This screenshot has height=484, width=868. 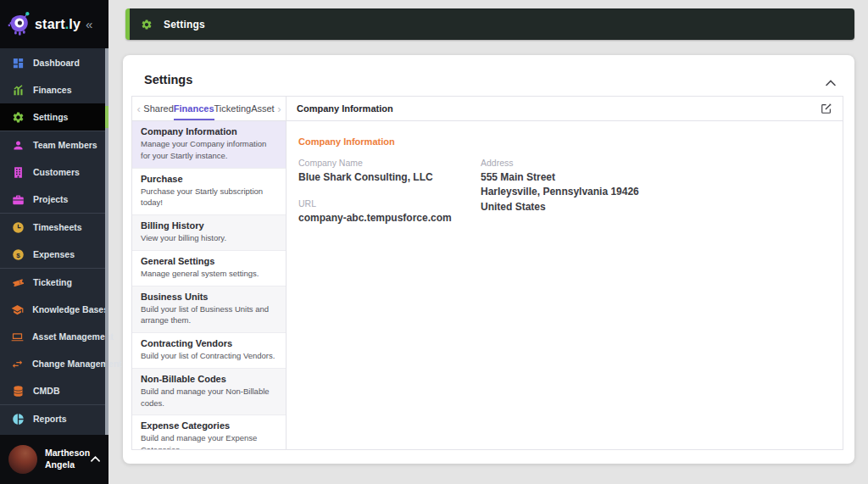 I want to click on list-item-desc: Build your list of Business Units and ar…, so click(x=209, y=315).